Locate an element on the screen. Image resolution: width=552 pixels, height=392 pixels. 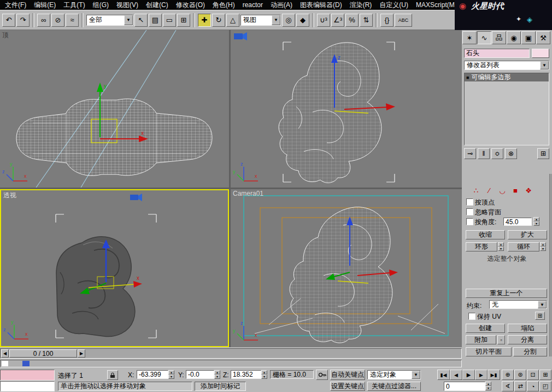
repeat-last-button: 重复上一个 is located at coordinates (506, 293).